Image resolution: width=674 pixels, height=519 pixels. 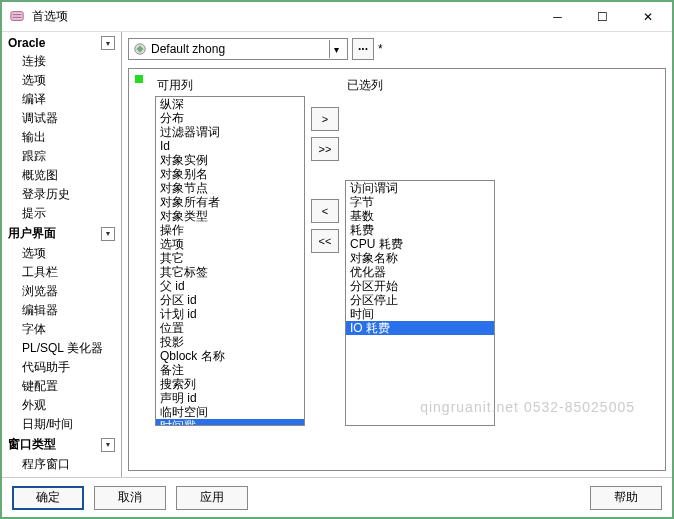 What do you see at coordinates (62, 156) in the screenshot?
I see `sidebar-item: 跟踪` at bounding box center [62, 156].